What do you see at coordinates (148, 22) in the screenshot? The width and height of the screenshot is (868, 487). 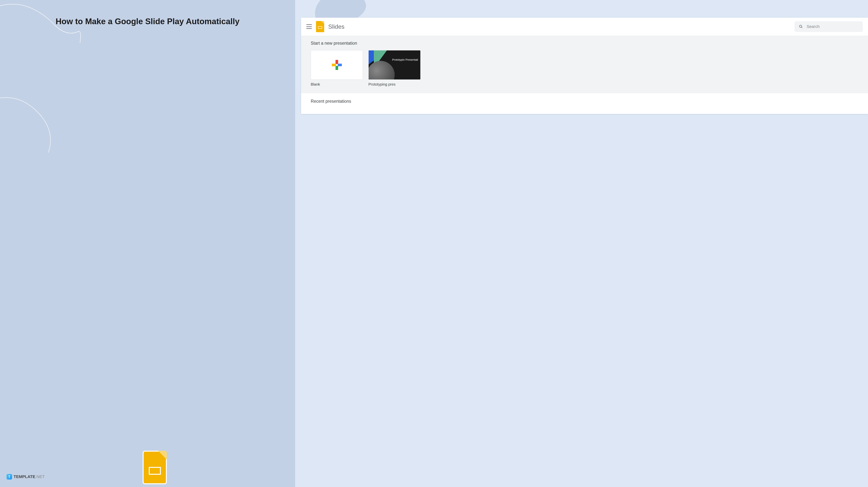 I see `tutorial-title: How to Make a Google Slide Play Automati…` at bounding box center [148, 22].